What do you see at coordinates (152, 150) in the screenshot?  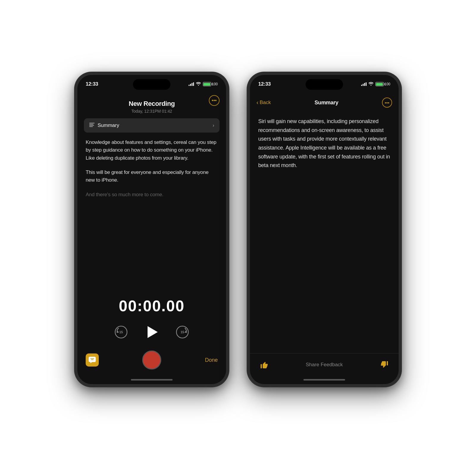 I see `transcript-para-1: Knowledge about features and settings, c…` at bounding box center [152, 150].